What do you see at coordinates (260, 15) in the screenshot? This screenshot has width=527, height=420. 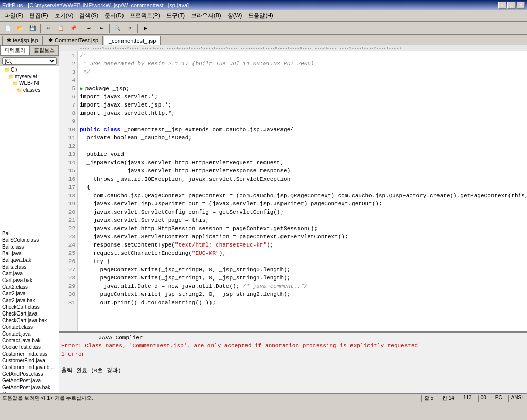 I see `menu-item-h: 도움말(H)` at bounding box center [260, 15].